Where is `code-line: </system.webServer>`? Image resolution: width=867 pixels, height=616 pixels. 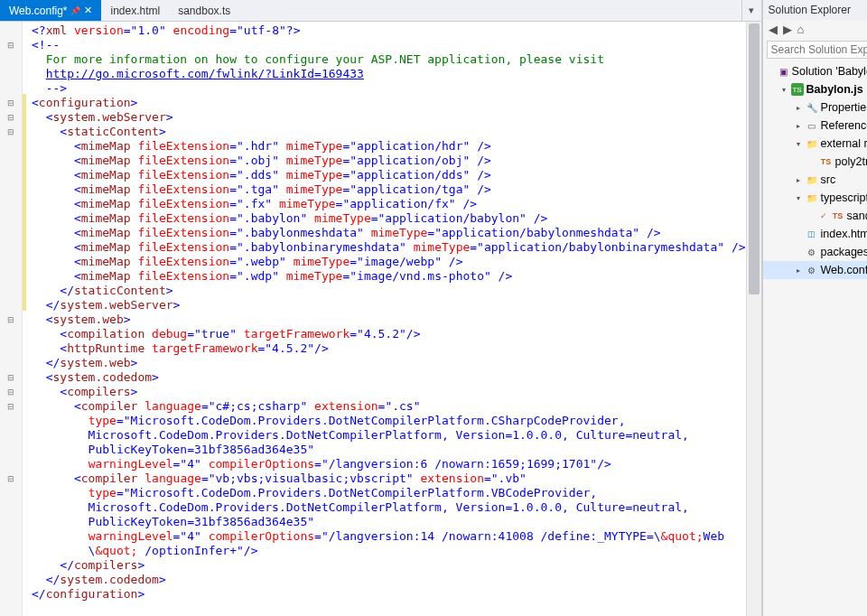 code-line: </system.webServer> is located at coordinates (388, 305).